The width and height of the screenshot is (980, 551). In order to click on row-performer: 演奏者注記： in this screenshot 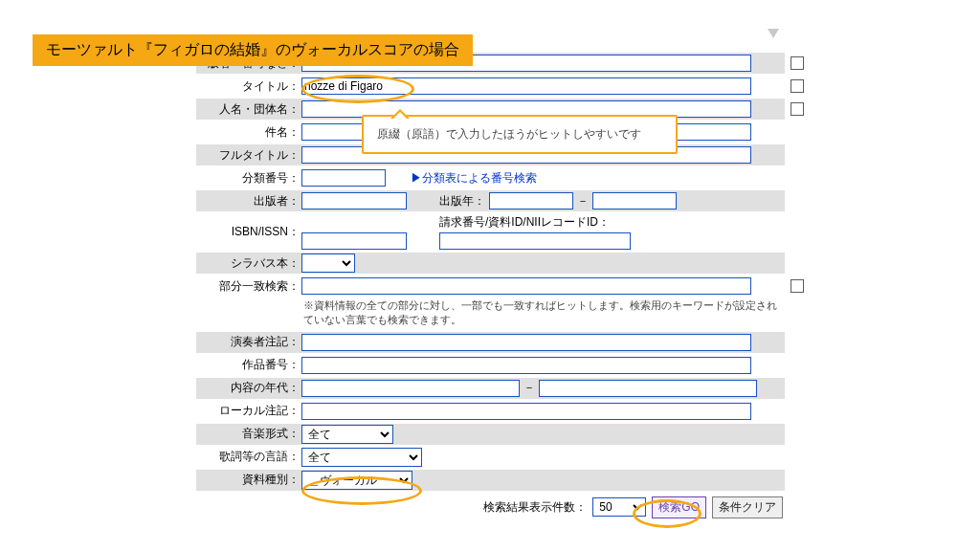, I will do `click(490, 342)`.